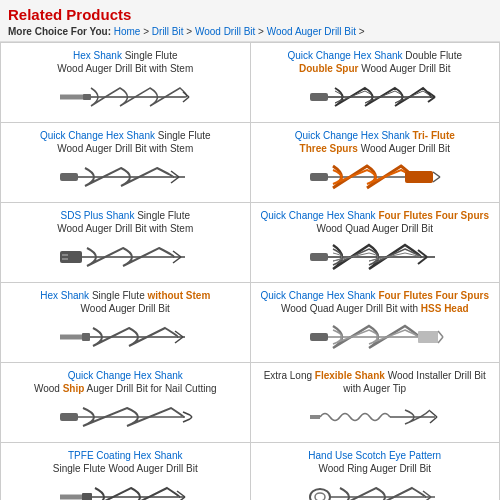  What do you see at coordinates (98, 56) in the screenshot?
I see `product-1-link: Hex Shank` at bounding box center [98, 56].